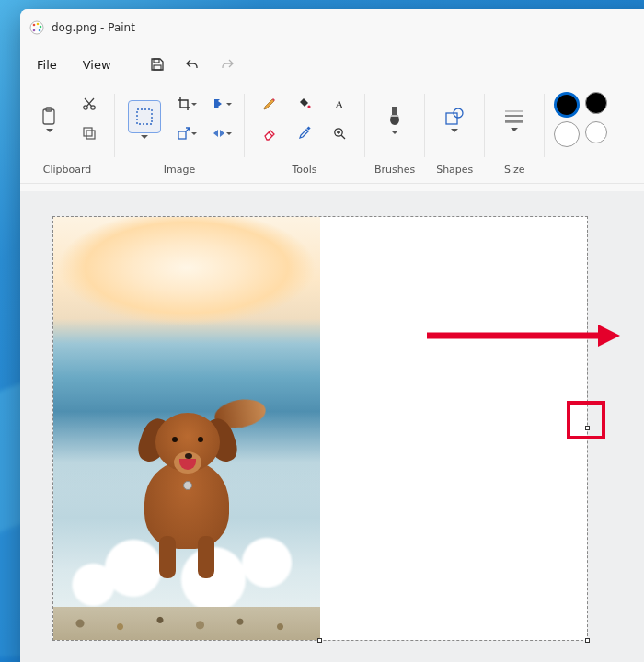 This screenshot has height=662, width=644. Describe the element at coordinates (587, 640) in the screenshot. I see `canvas-resize-handle-corner` at that location.